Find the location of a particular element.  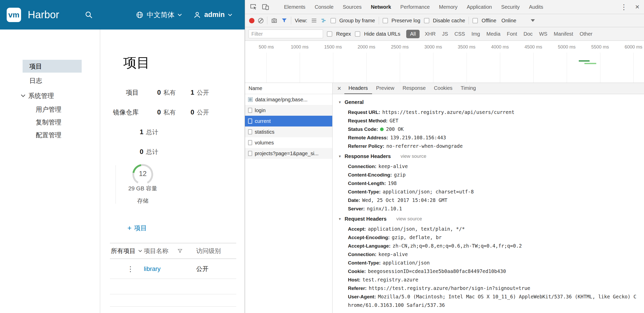

hide-data-urls-checkbox is located at coordinates (357, 34).